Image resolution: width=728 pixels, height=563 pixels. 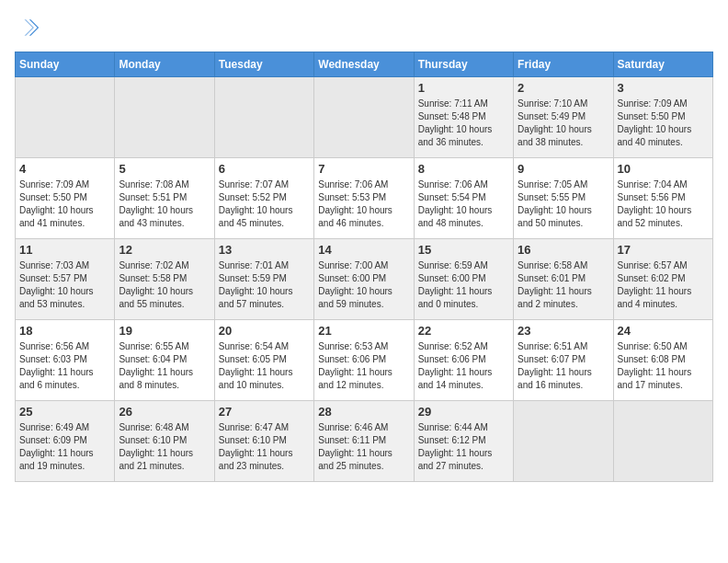 I want to click on calendar-cell: 22Sunrise: 6:52 AM Sunset: 6:06 PM Dayli…, so click(x=463, y=361).